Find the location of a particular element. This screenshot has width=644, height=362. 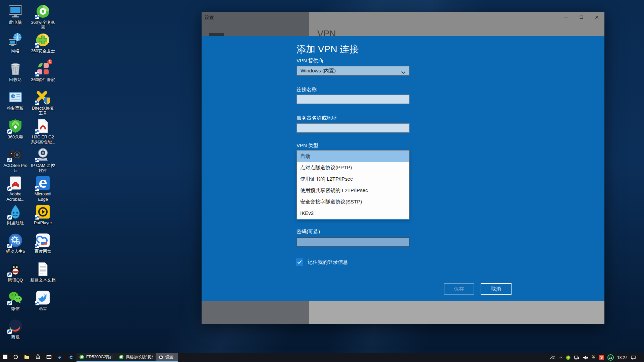

xunlei-button is located at coordinates (60, 357).